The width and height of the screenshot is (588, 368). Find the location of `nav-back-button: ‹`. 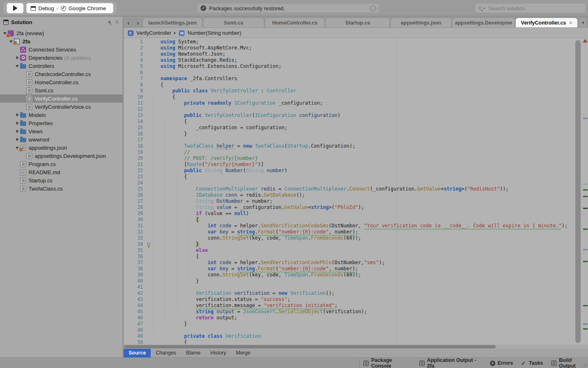

nav-back-button: ‹ is located at coordinates (128, 23).